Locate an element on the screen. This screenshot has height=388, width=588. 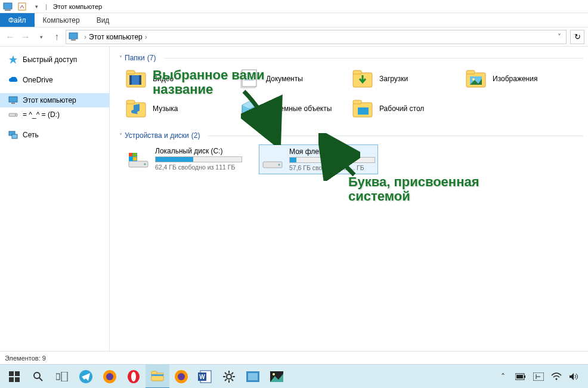
taskbar-app-firefox is located at coordinates (110, 377).